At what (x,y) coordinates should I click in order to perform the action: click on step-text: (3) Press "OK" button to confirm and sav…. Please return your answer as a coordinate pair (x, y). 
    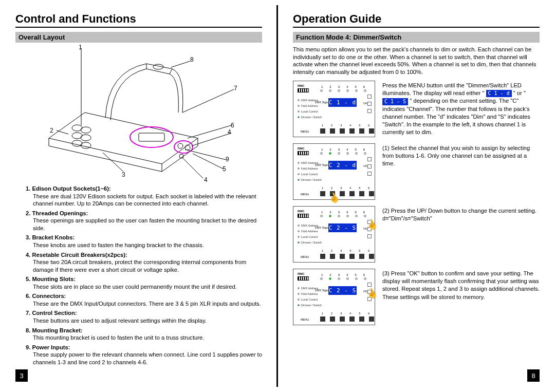
    Looking at the image, I should click on (461, 285).